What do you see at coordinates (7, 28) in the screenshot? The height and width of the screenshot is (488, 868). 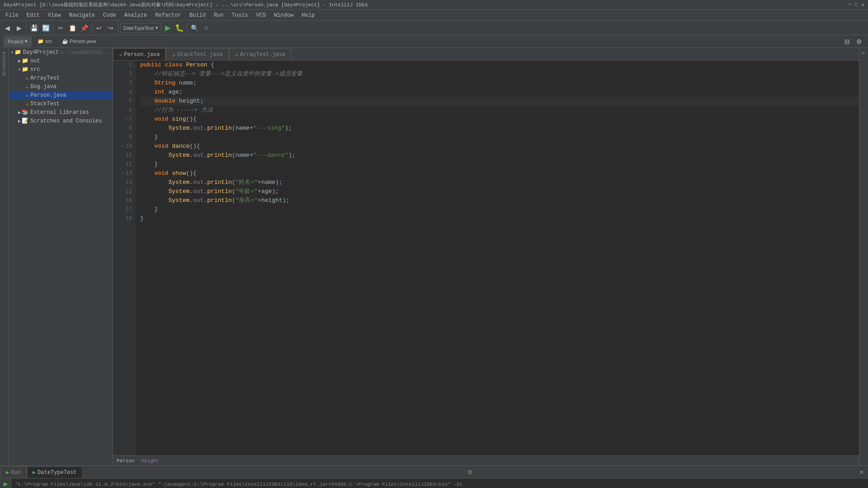 I see `toolbar-back: ◀` at bounding box center [7, 28].